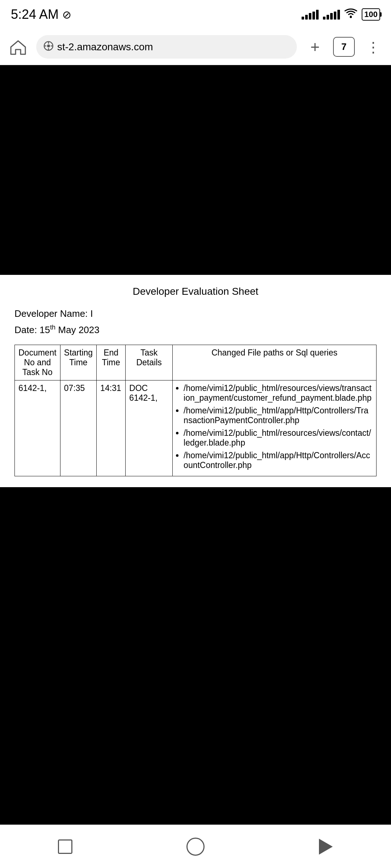  Describe the element at coordinates (274, 362) in the screenshot. I see `col-header-files: Changed File paths or Sql queries` at that location.